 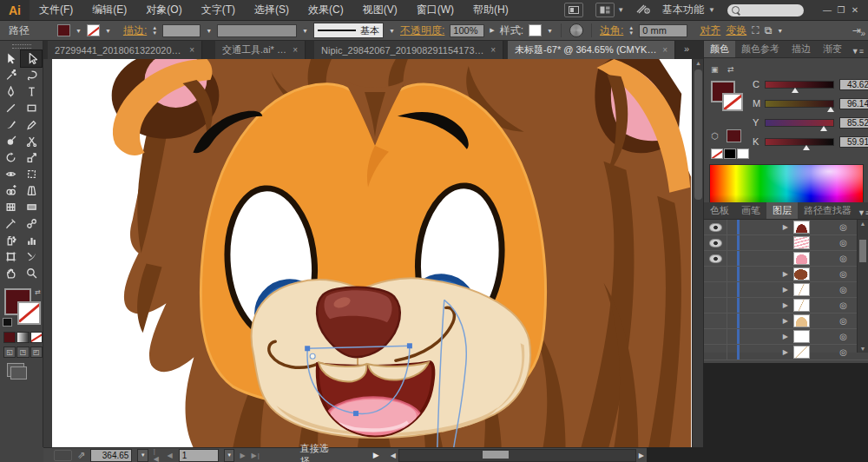 What do you see at coordinates (10, 158) in the screenshot?
I see `rotate-tool` at bounding box center [10, 158].